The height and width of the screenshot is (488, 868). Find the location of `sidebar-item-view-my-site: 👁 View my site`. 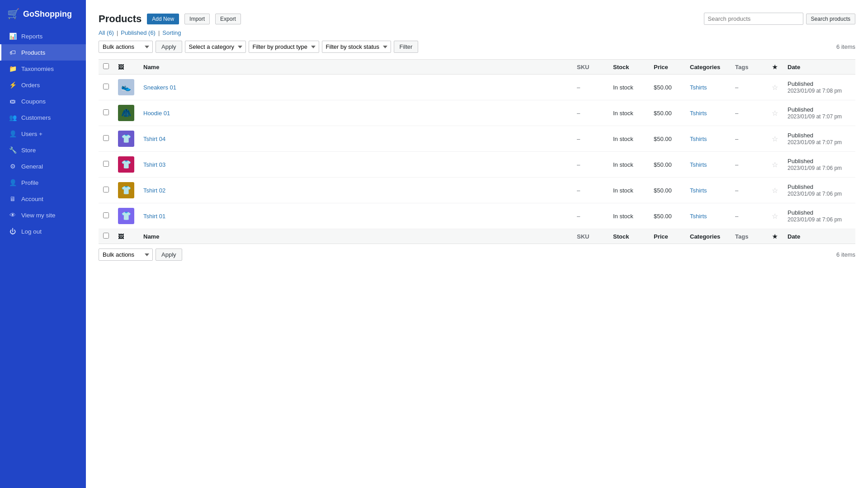

sidebar-item-view-my-site: 👁 View my site is located at coordinates (43, 215).